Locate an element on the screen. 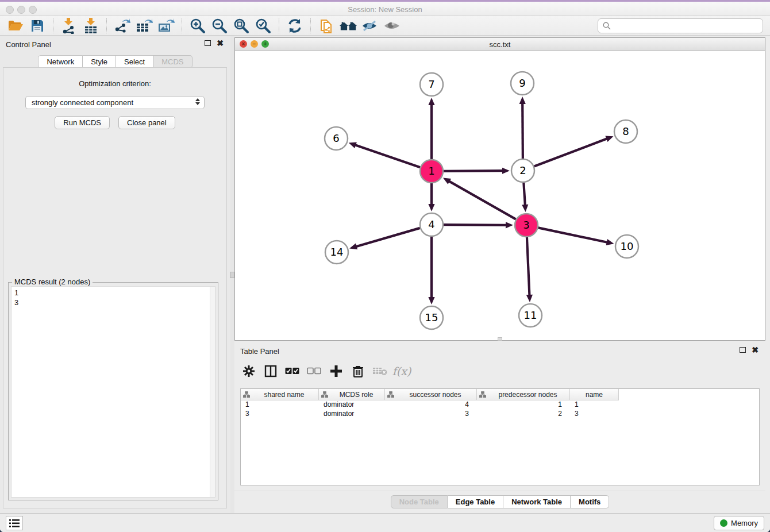 The width and height of the screenshot is (770, 532). task-history-button is located at coordinates (14, 523).